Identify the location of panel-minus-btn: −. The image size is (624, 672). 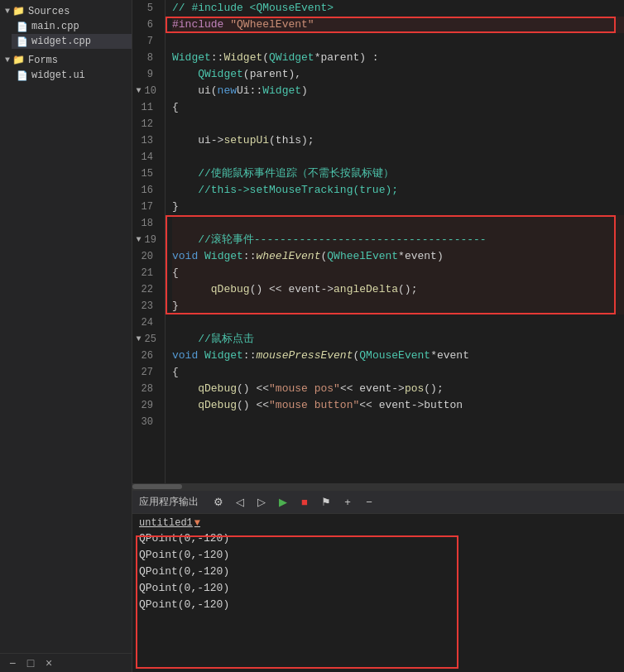
(369, 502).